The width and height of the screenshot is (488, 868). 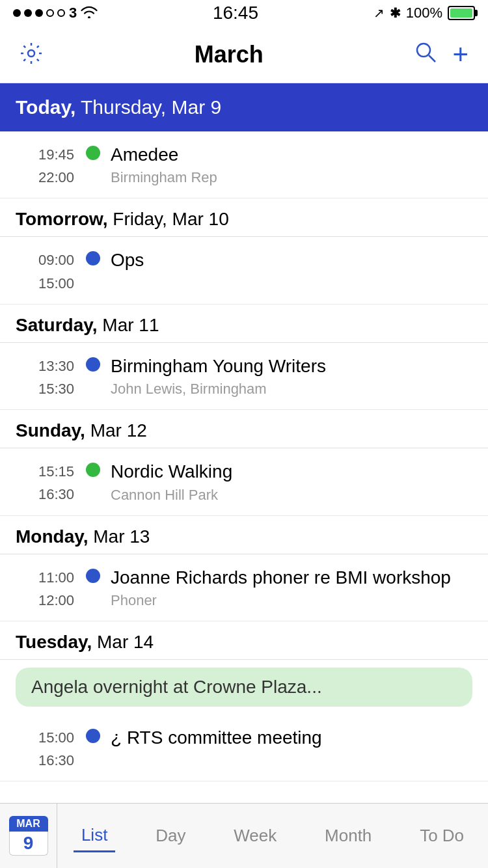 I want to click on event-title: Birmingham Young Writers, so click(x=291, y=366).